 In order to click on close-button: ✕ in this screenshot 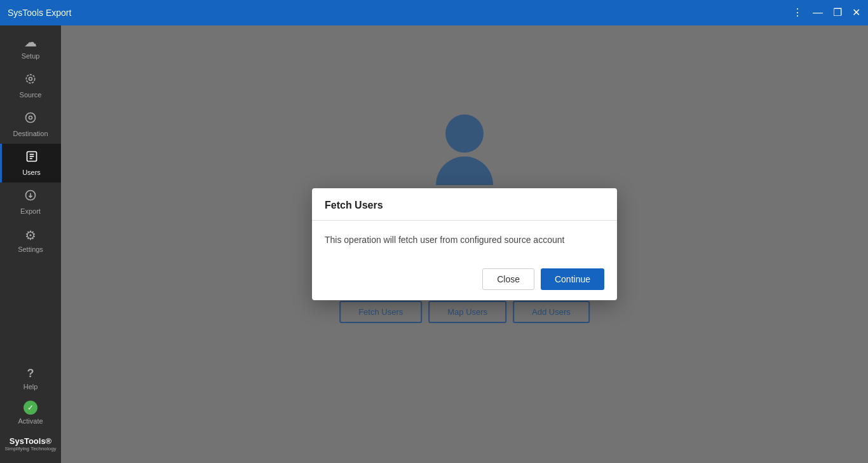, I will do `click(857, 13)`.